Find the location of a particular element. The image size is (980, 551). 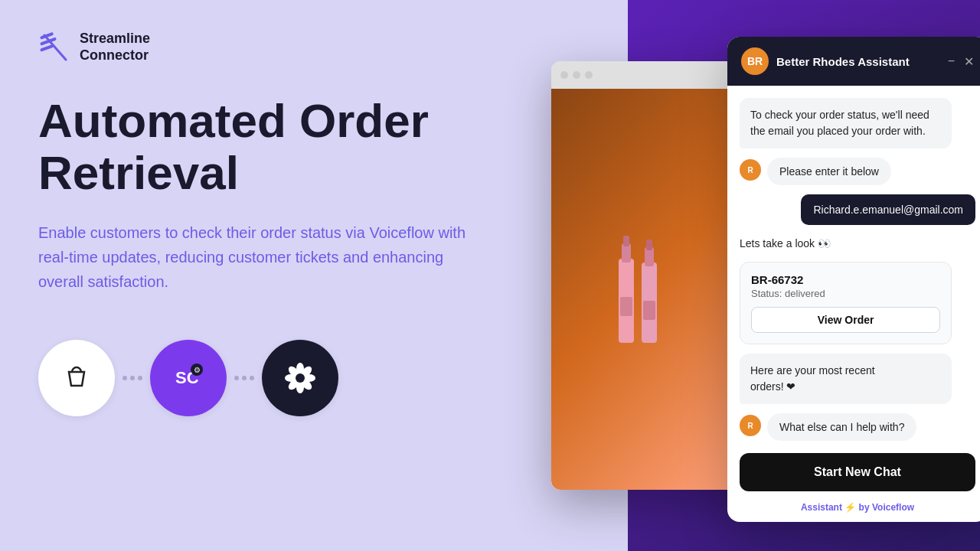

email-message: Richard.e.emanuel@gmail.com is located at coordinates (888, 210).